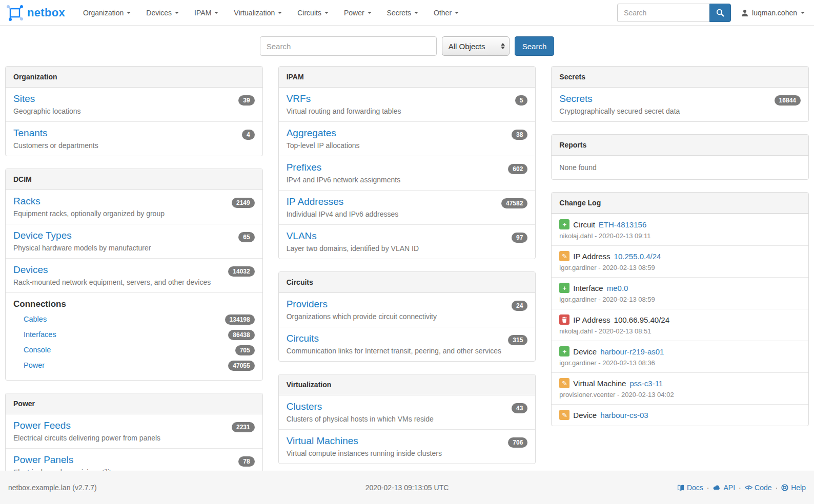 The height and width of the screenshot is (504, 814). Describe the element at coordinates (522, 100) in the screenshot. I see `count-badge: 5` at that location.